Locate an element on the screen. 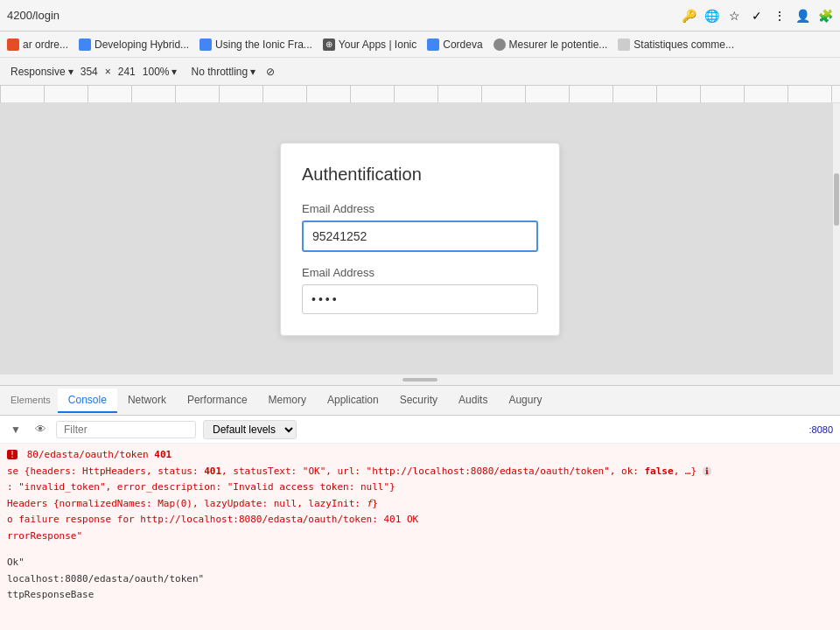  tab-console: Console is located at coordinates (88, 401).